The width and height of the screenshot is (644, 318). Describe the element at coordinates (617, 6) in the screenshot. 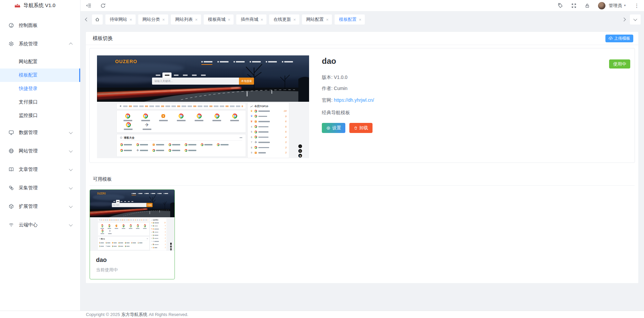

I see `user-menu: 管理员` at that location.